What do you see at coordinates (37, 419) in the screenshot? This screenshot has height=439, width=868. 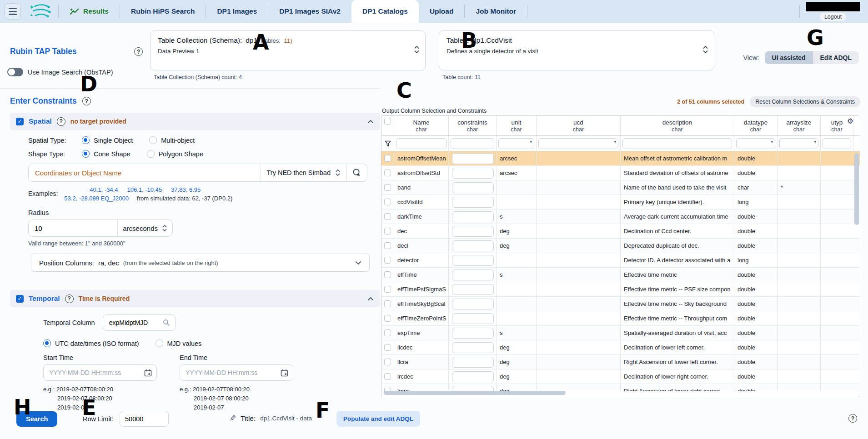 I see `search-button: Search` at bounding box center [37, 419].